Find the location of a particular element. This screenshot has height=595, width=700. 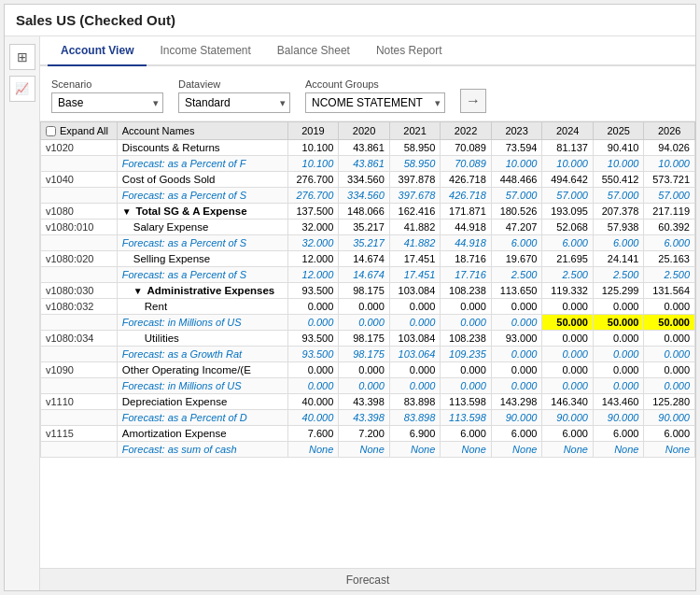

tab-notes-report: Notes Report is located at coordinates (409, 51).